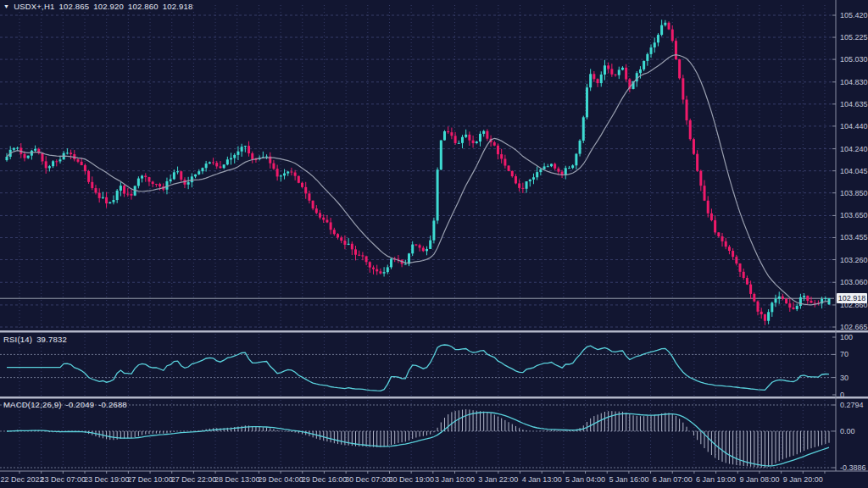 The width and height of the screenshot is (868, 488). I want to click on macd-axis-label: -0.3886, so click(853, 468).